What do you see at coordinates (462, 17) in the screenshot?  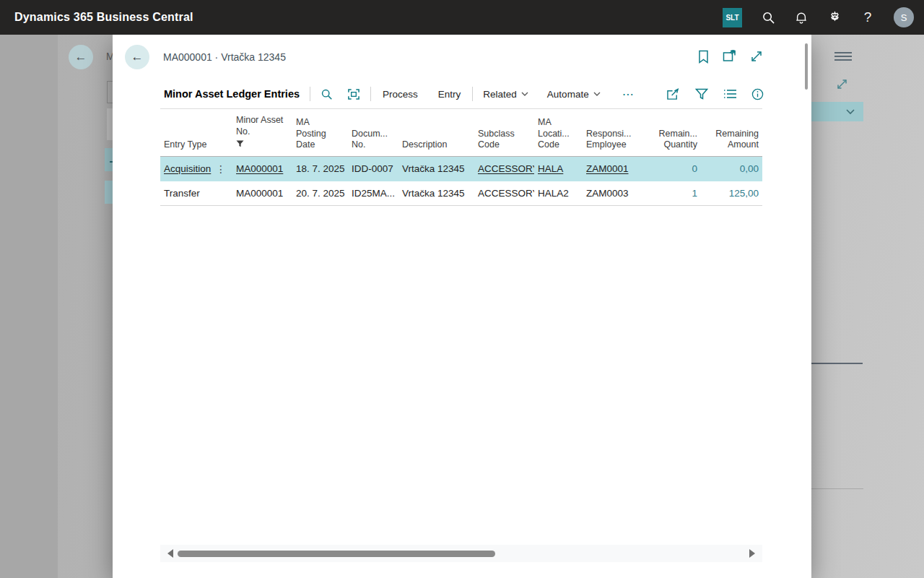 I see `app-header: Dynamics 365 Business Central SLT ? S` at bounding box center [462, 17].